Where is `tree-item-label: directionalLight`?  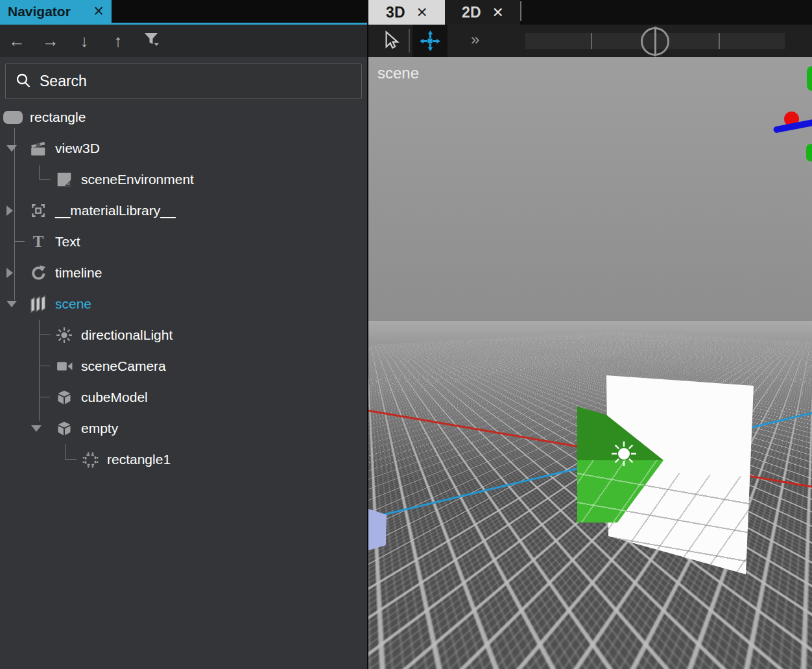
tree-item-label: directionalLight is located at coordinates (127, 335).